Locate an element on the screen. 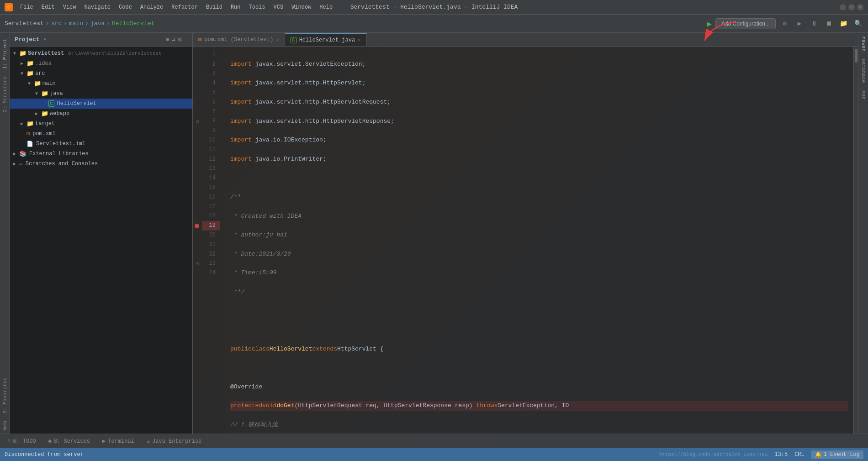 This screenshot has height=461, width=868. tab-label-pom: pom.xml (Servlettest) is located at coordinates (238, 40).